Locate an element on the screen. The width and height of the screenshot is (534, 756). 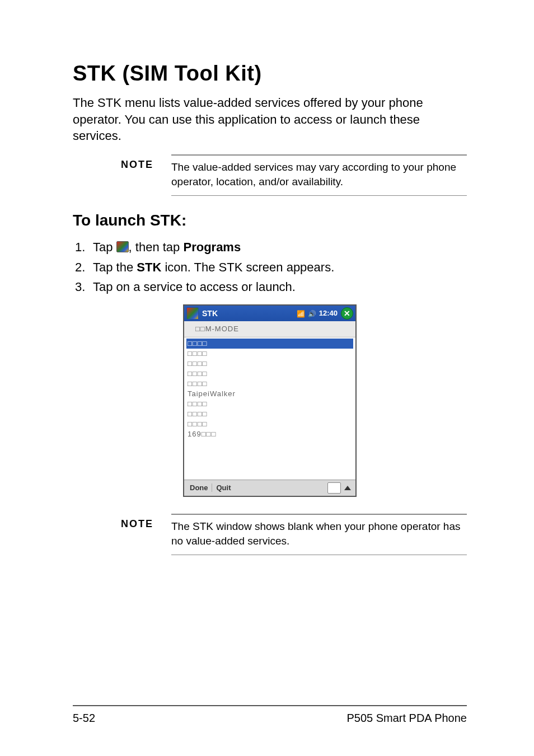
pda-subheader: □□M-MODE is located at coordinates (270, 329).